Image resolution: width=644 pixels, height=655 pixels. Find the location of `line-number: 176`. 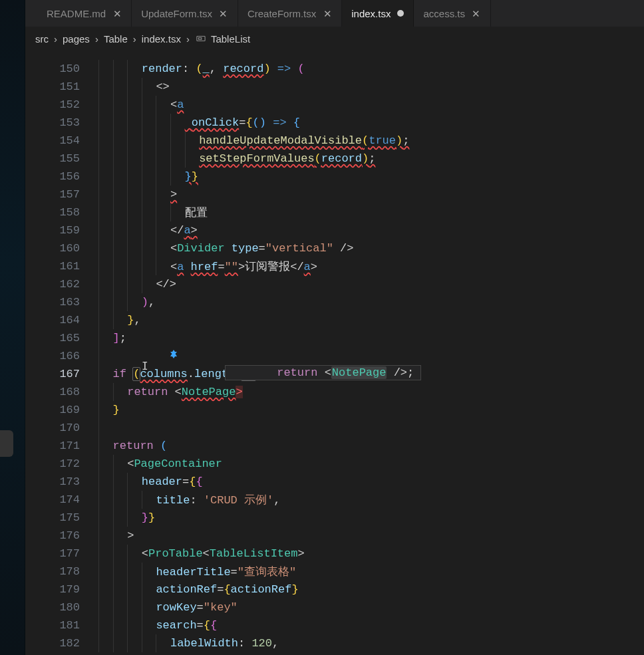

line-number: 176 is located at coordinates (62, 536).